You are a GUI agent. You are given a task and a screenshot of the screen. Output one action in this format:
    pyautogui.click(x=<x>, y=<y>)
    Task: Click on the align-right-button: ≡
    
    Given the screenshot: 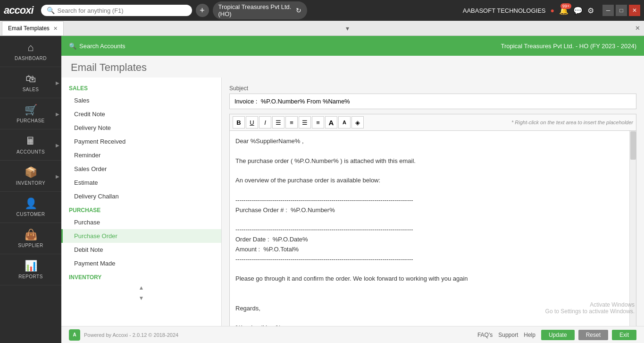 What is the action you would take?
    pyautogui.click(x=318, y=122)
    